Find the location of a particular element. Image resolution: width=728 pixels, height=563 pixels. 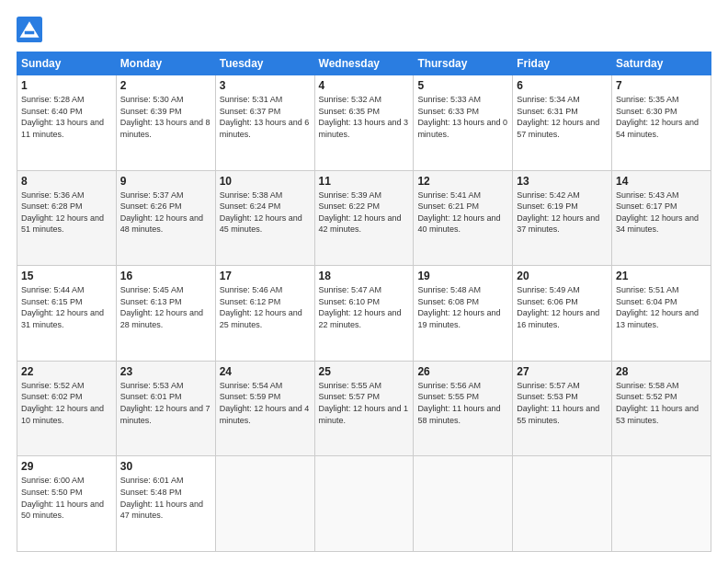

calendar-cell: 7Sunrise: 5:35 AMSunset: 6:30 PMDaylight… is located at coordinates (662, 123).